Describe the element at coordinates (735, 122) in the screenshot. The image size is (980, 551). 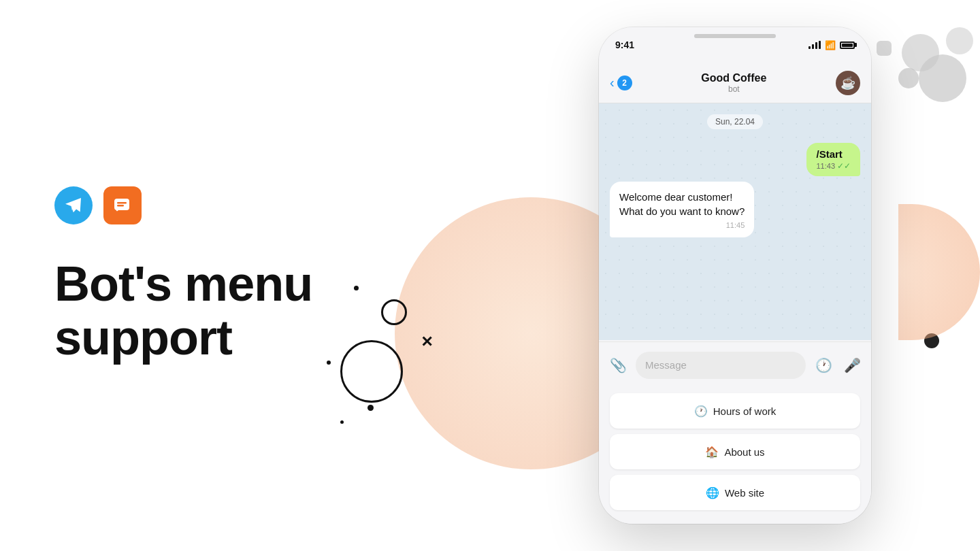
I see `date-chip: Sun, 22.04` at that location.